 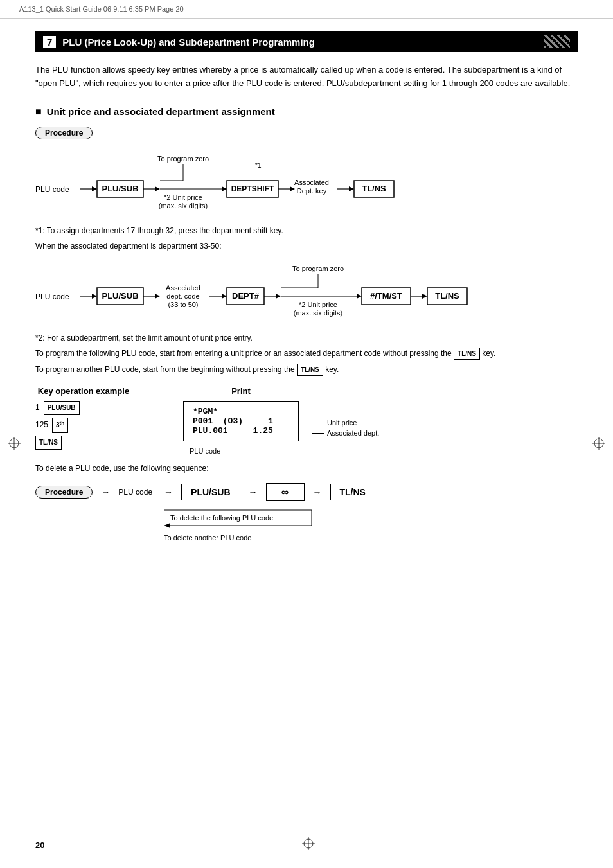 What do you see at coordinates (285, 492) in the screenshot?
I see `delete-key-inf: ∞` at bounding box center [285, 492].